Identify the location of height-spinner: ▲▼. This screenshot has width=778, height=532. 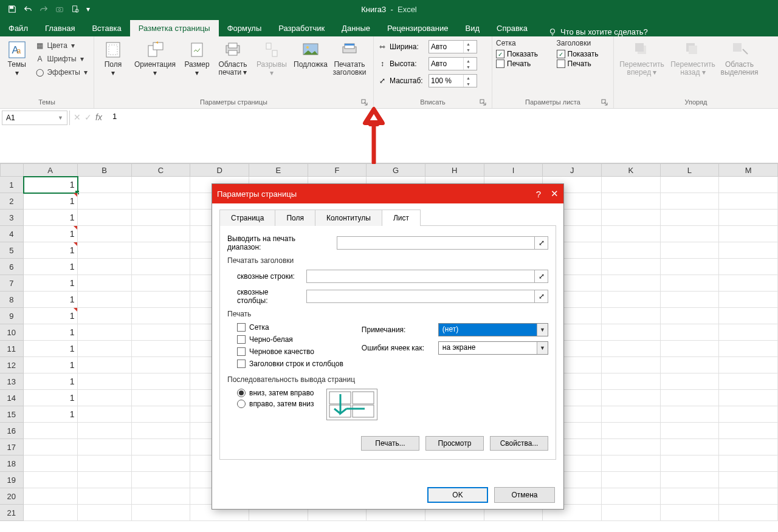
(453, 64).